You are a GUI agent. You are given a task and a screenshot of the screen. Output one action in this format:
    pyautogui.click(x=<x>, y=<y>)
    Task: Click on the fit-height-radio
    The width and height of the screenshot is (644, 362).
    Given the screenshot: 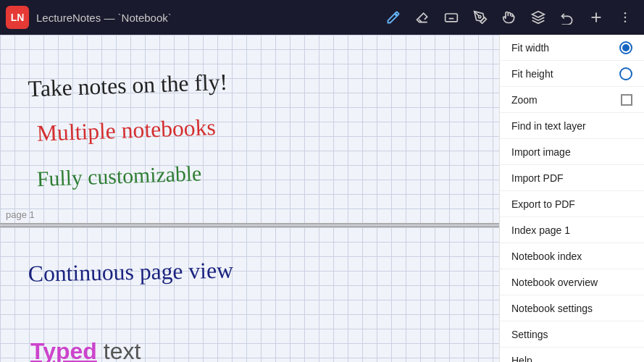 What is the action you would take?
    pyautogui.click(x=626, y=74)
    